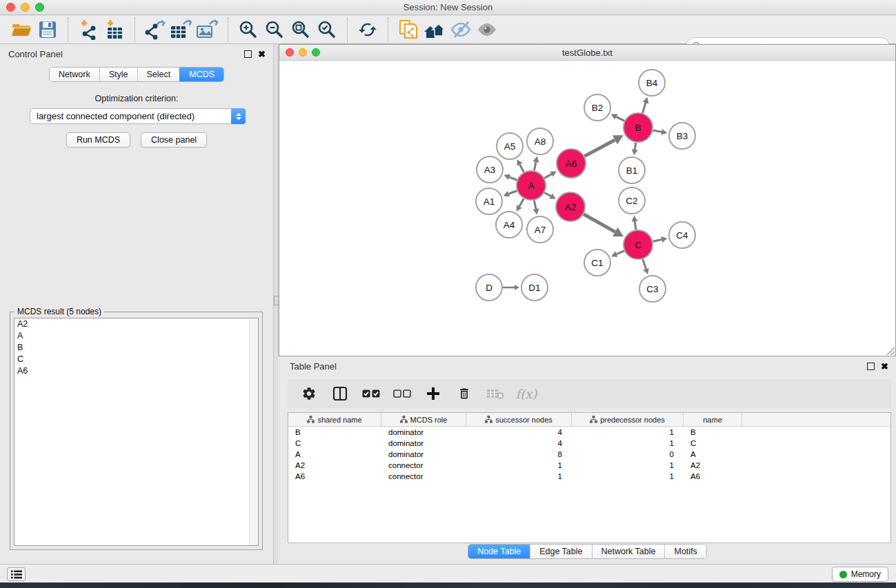  What do you see at coordinates (604, 145) in the screenshot?
I see `edge-A6-B` at bounding box center [604, 145].